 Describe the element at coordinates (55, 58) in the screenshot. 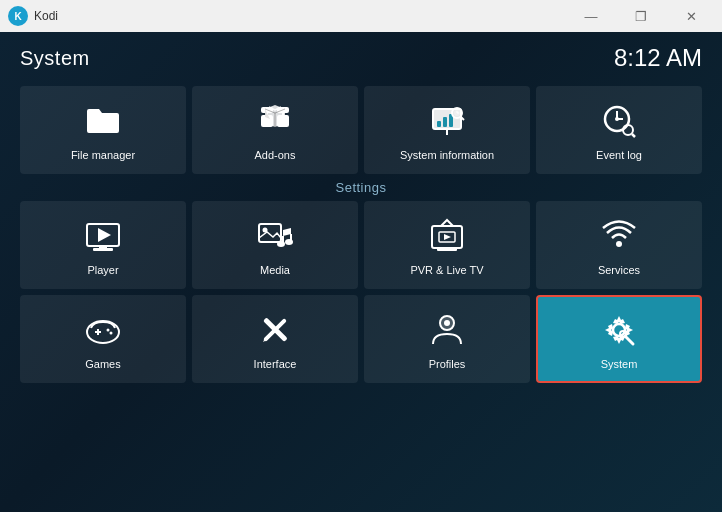

I see `page-title: System` at that location.